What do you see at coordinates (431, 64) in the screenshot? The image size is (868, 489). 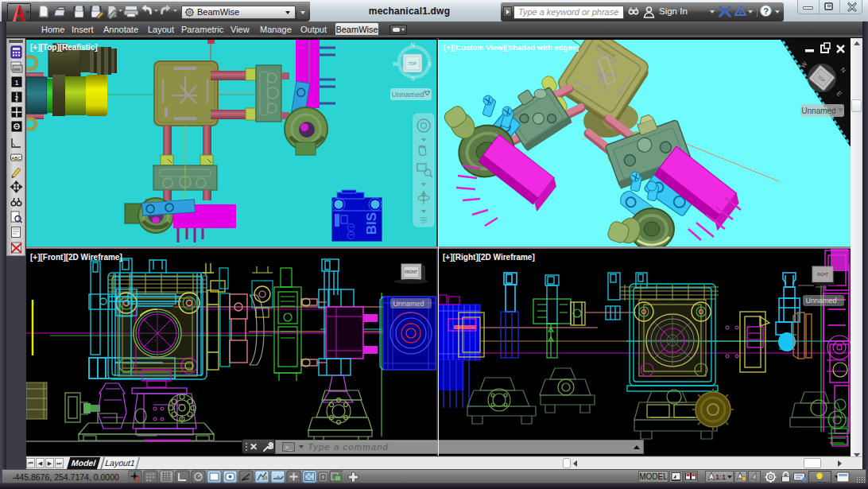 I see `svg-text: E` at bounding box center [431, 64].